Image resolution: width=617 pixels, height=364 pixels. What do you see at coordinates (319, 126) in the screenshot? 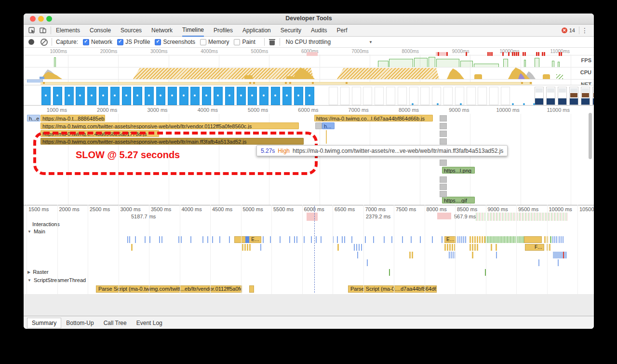
I see `network-request-bar` at bounding box center [319, 126].